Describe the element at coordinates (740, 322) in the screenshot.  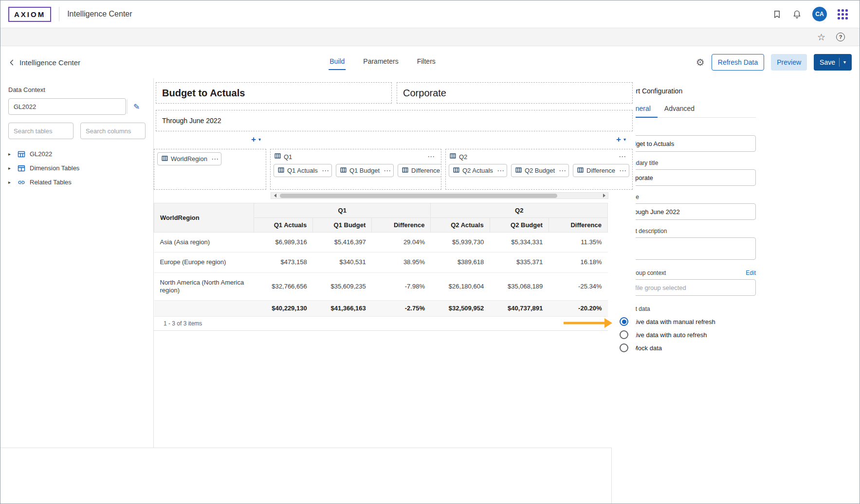
I see `radio-option-live-manual: Live data with manual refresh` at that location.